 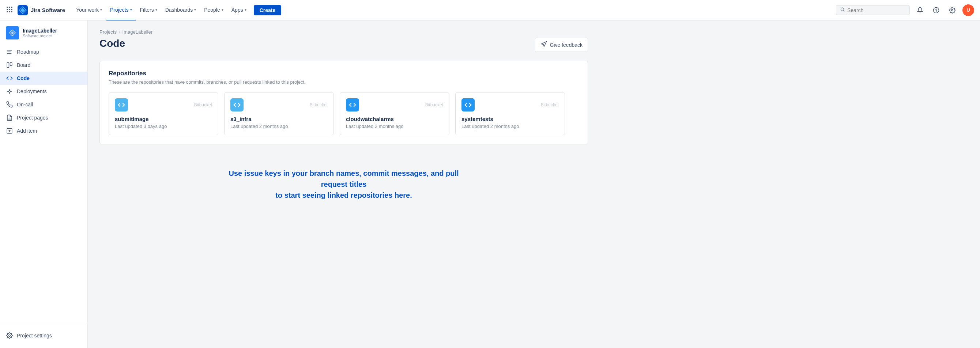 What do you see at coordinates (873, 10) in the screenshot?
I see `search-box` at bounding box center [873, 10].